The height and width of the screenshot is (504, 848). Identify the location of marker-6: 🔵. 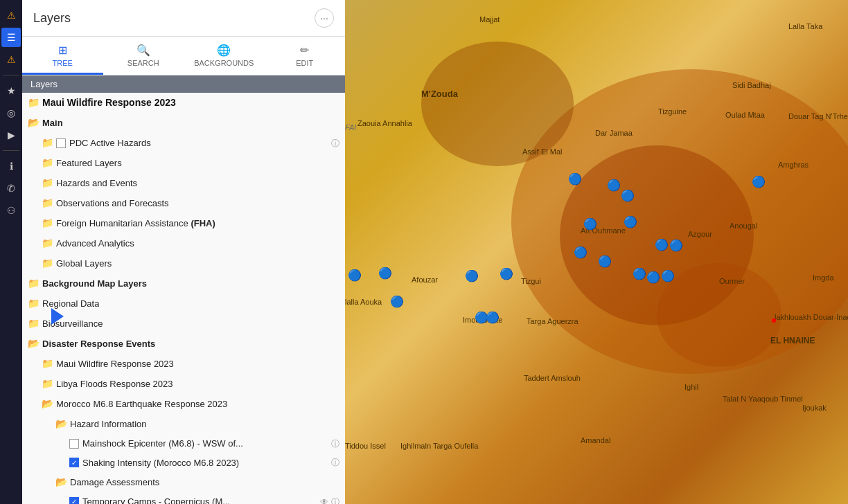
(630, 222).